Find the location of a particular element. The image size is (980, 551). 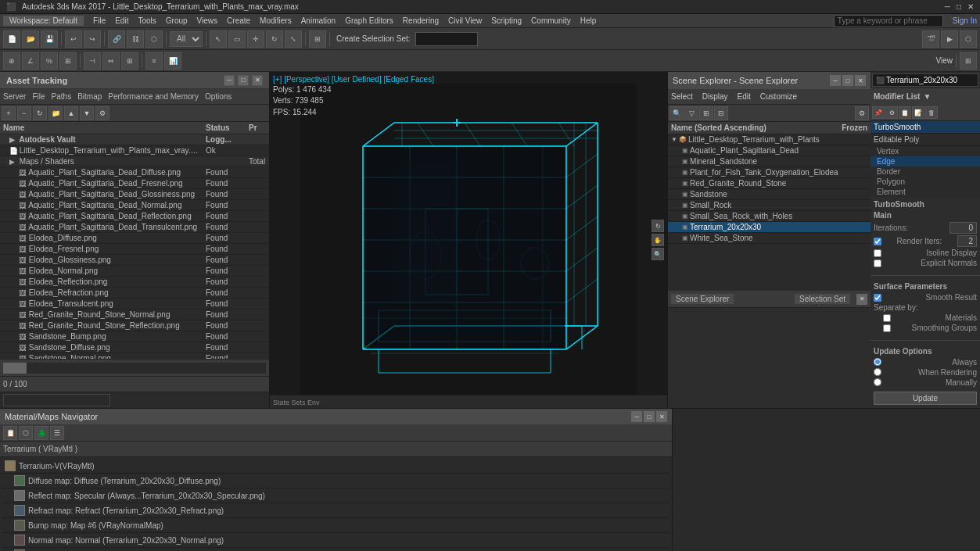

materials-checkbox is located at coordinates (887, 318).